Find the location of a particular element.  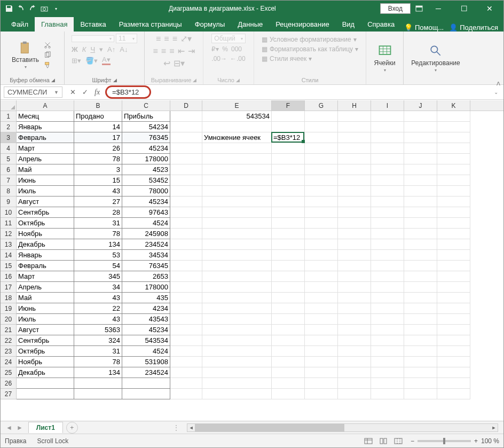

cell: 15 is located at coordinates (98, 180).